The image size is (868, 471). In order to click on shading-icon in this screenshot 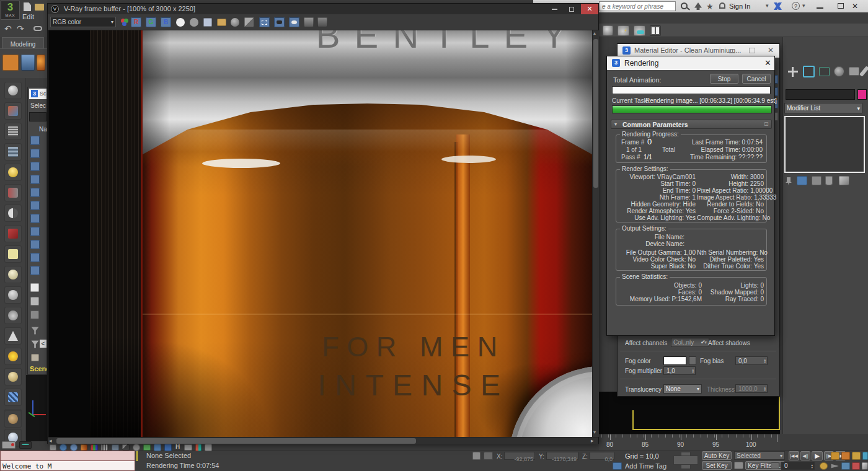, I will do `click(13, 213)`.